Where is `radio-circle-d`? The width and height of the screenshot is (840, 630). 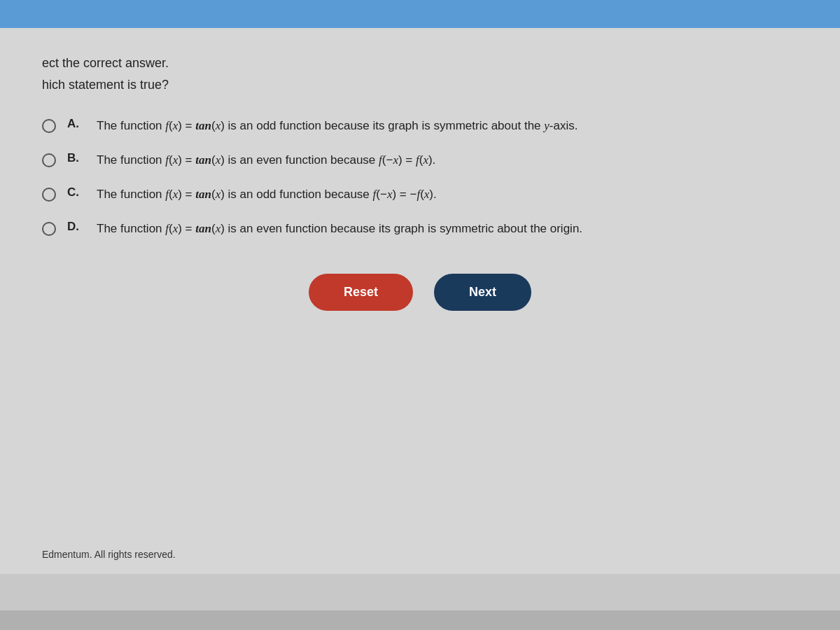
radio-circle-d is located at coordinates (49, 229).